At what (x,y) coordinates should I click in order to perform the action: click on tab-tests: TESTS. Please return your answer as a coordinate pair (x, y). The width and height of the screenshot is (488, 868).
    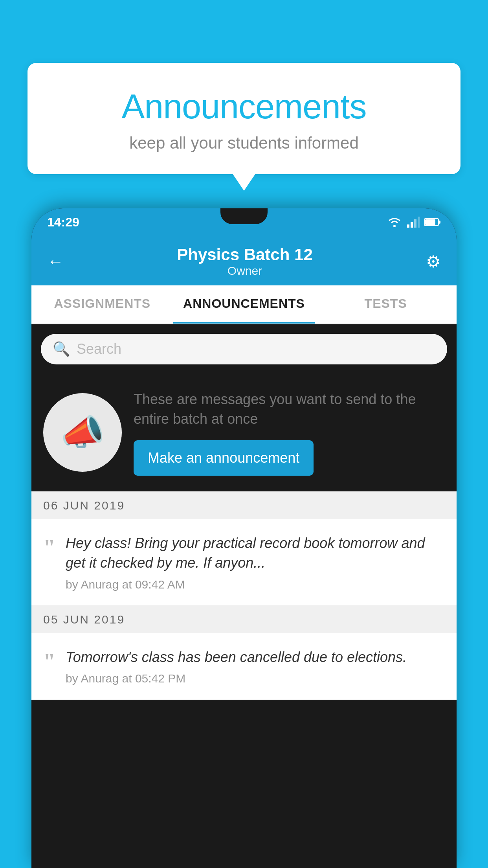
    Looking at the image, I should click on (386, 304).